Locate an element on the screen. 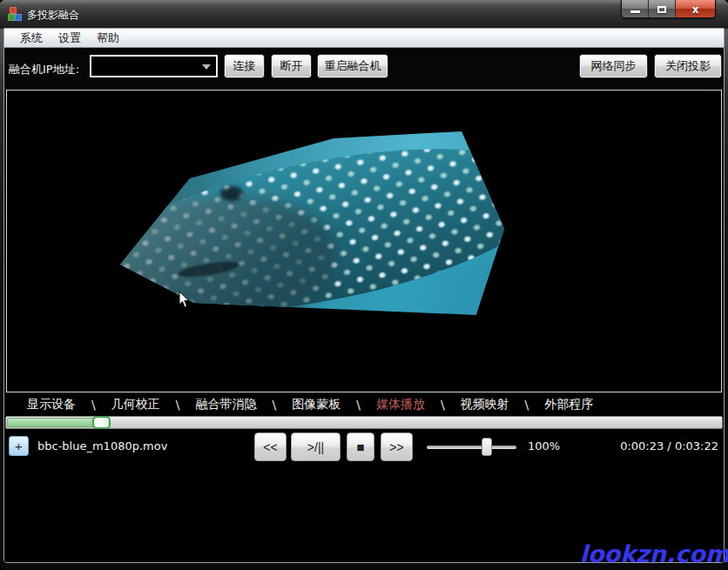 The image size is (728, 570). tab-bar: 显示设备 \ 几何校正 \ 融合带消隐 \ 图像蒙板 \ 媒体播放 \ 视频映射… is located at coordinates (364, 405).